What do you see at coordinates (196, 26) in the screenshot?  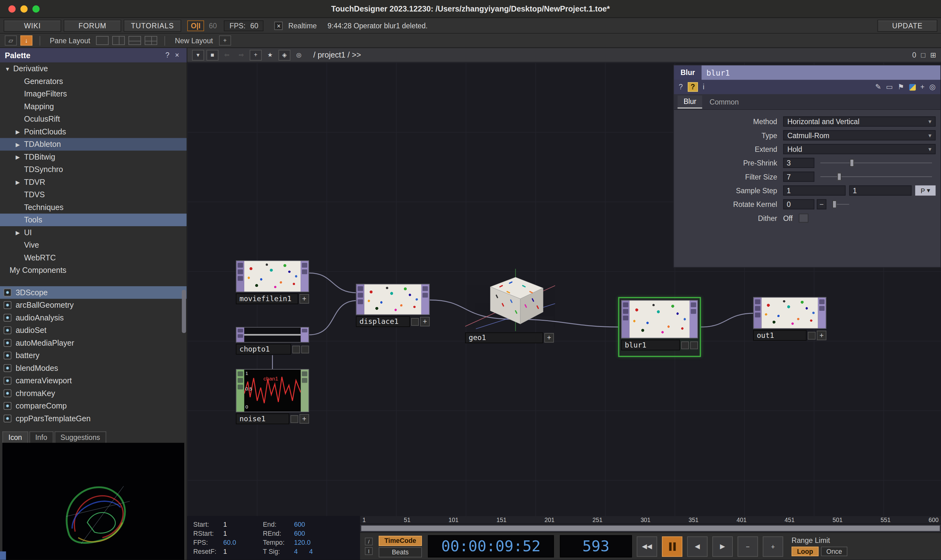 I see `midi-oi-badge: O|I` at bounding box center [196, 26].